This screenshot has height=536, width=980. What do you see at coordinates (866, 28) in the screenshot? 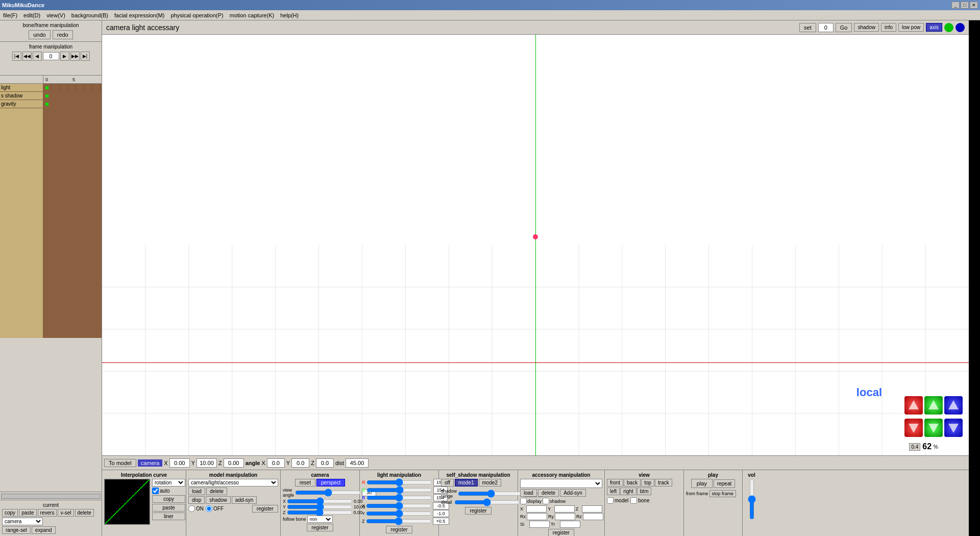
I see `shadow-button: shadow` at bounding box center [866, 28].